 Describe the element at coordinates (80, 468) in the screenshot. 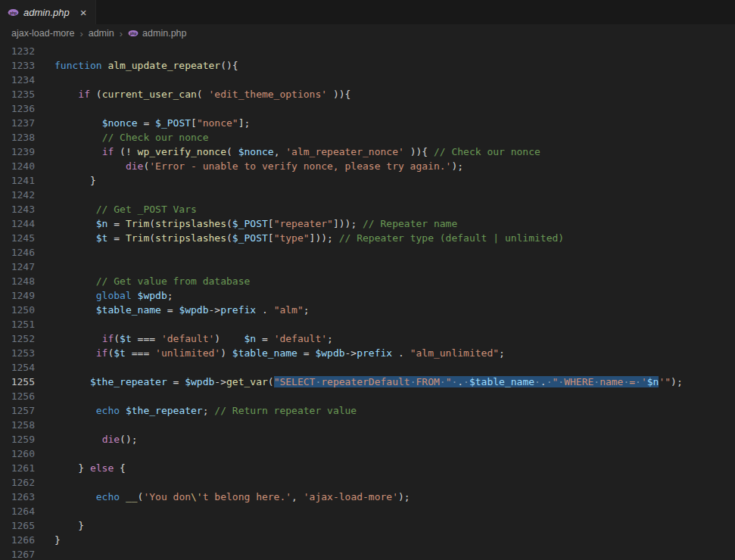

I see `code-text: } else {` at that location.